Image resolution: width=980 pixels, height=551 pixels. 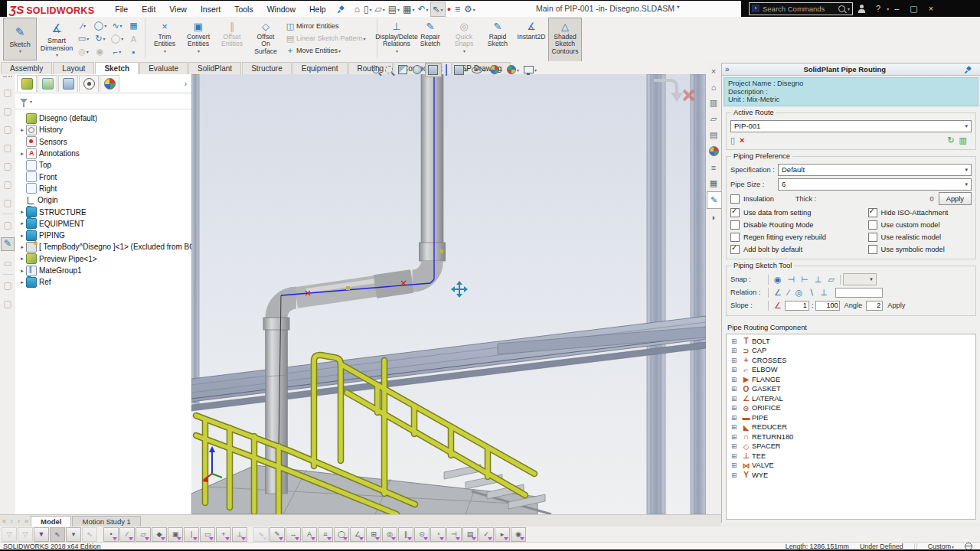 What do you see at coordinates (878, 8) in the screenshot?
I see `help-button: ?` at bounding box center [878, 8].